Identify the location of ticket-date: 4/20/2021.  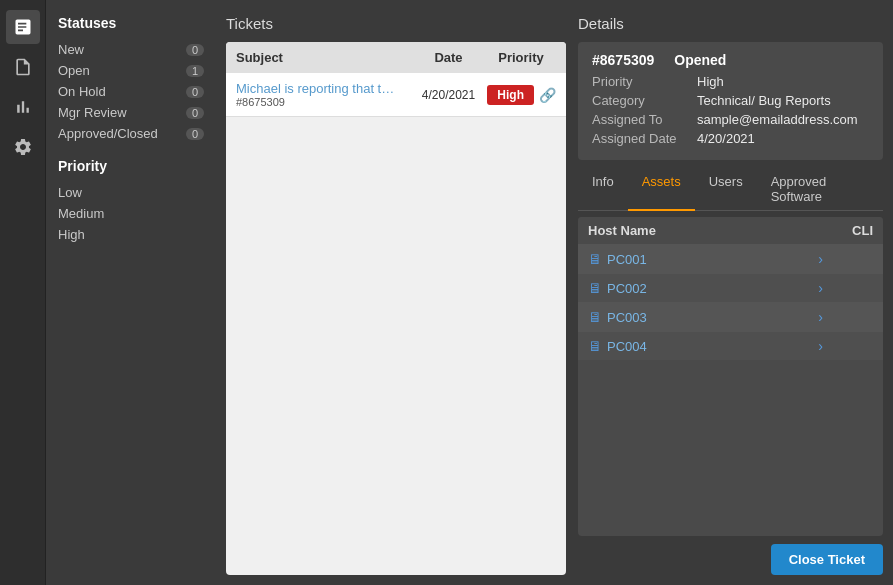
(448, 95).